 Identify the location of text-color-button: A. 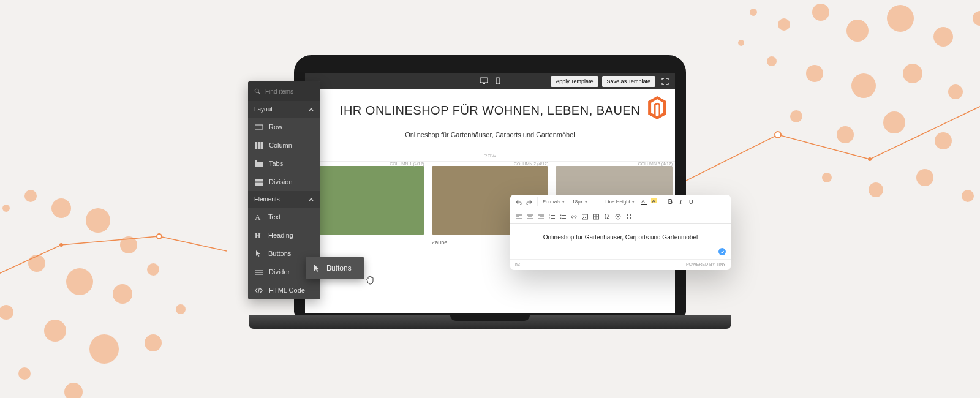
(644, 202).